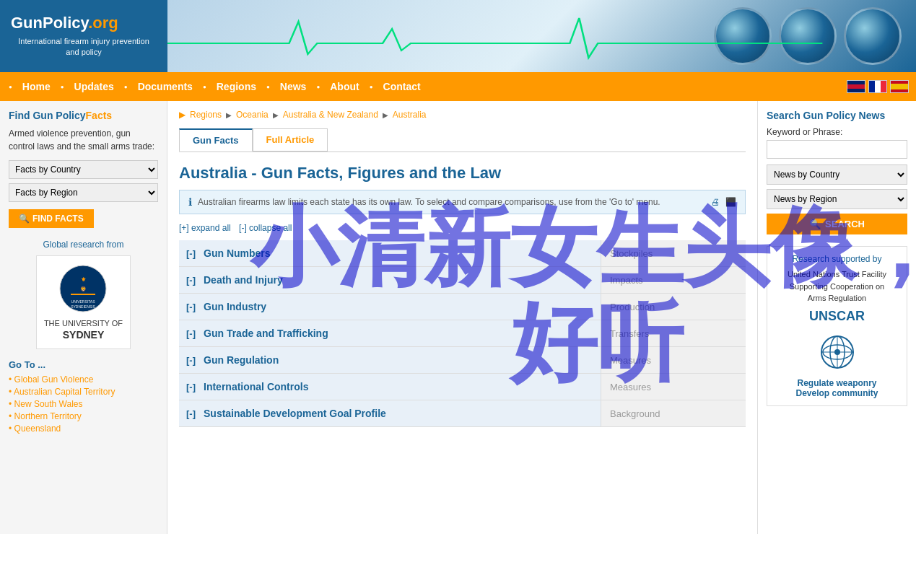  What do you see at coordinates (856, 87) in the screenshot?
I see `flag-uk` at bounding box center [856, 87].